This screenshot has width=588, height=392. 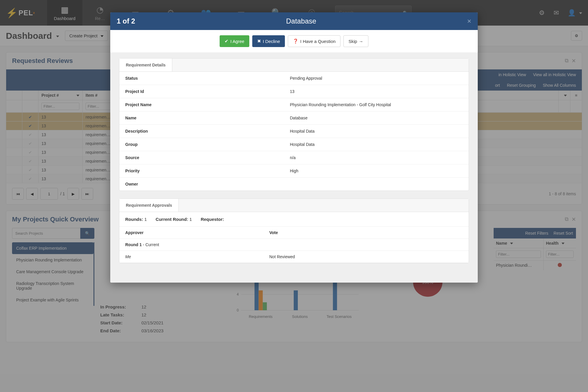 I want to click on detail-row: Sourcen/a, so click(x=294, y=158).